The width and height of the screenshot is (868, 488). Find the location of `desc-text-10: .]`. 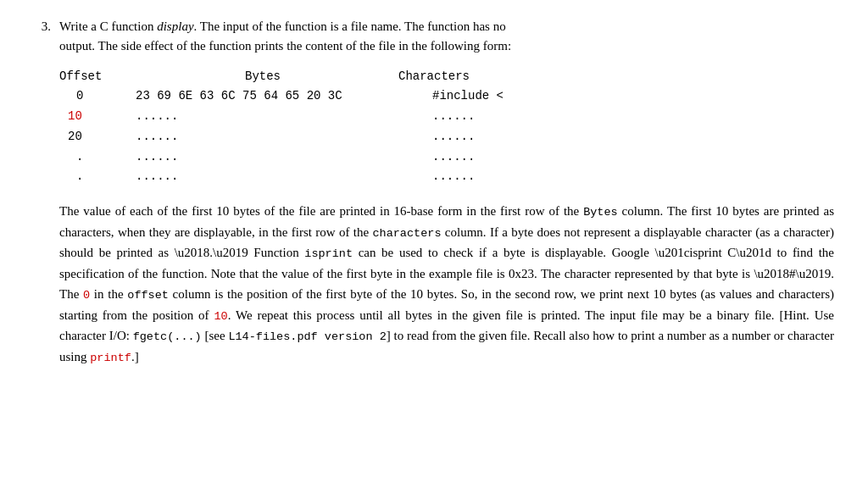

desc-text-10: .] is located at coordinates (136, 357).